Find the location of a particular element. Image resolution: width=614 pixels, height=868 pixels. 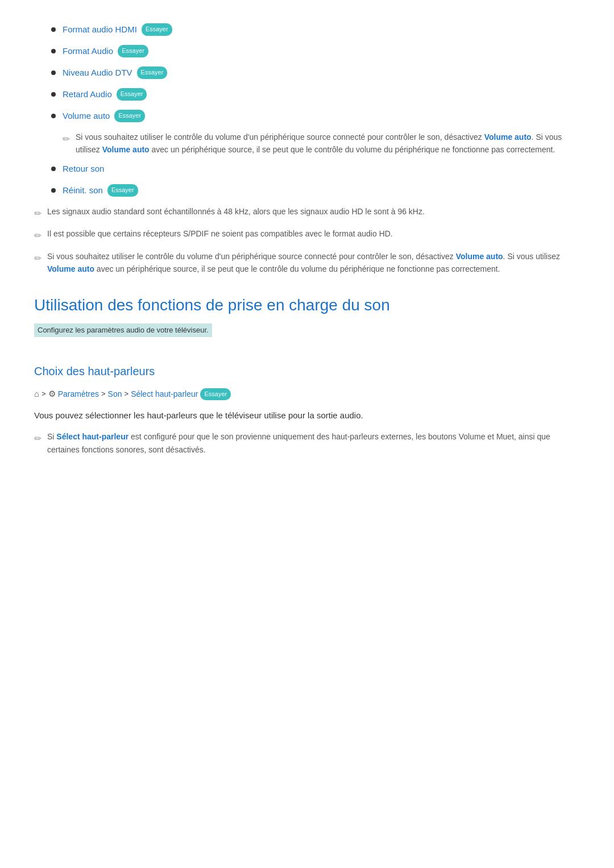

list-item-reinit-son: Réinit. son Essayer is located at coordinates (316, 190).